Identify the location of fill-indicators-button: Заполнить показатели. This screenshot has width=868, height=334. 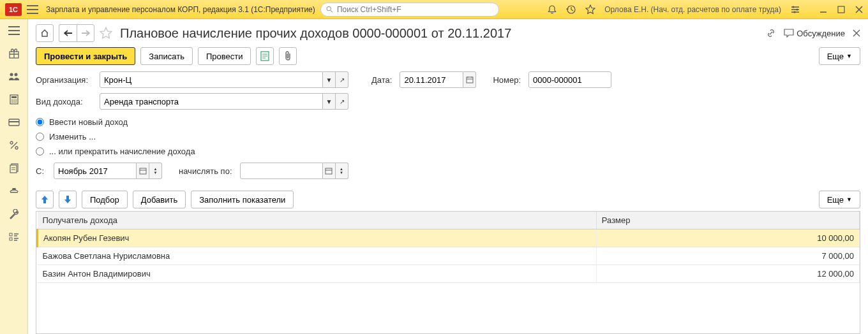
(243, 200).